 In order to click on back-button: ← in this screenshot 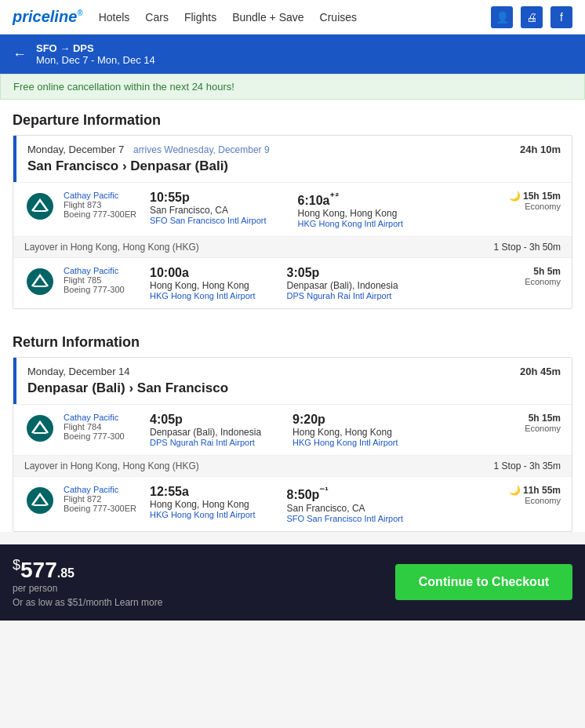, I will do `click(20, 55)`.